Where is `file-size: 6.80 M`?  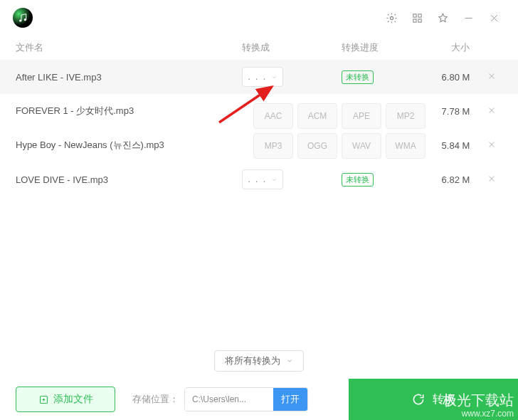
file-size: 6.80 M is located at coordinates (445, 77).